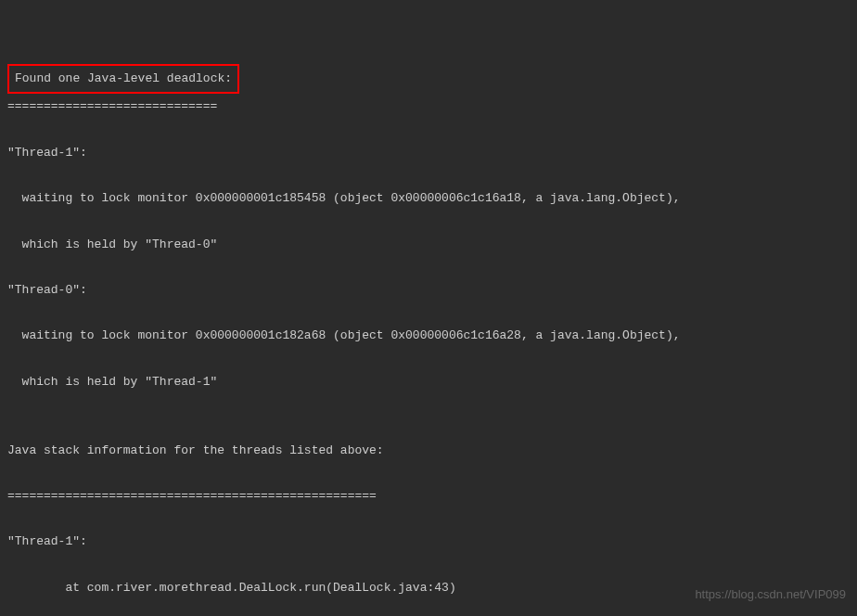 The image size is (857, 616). Describe the element at coordinates (428, 245) in the screenshot. I see `thread-1-held-by: which is held by "Thread-0"` at that location.